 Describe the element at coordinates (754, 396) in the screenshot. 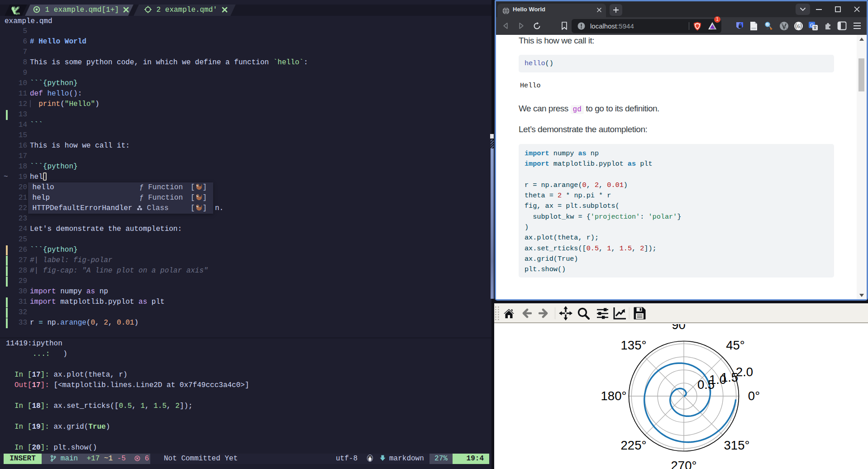

I see `svg-text: 0°` at that location.